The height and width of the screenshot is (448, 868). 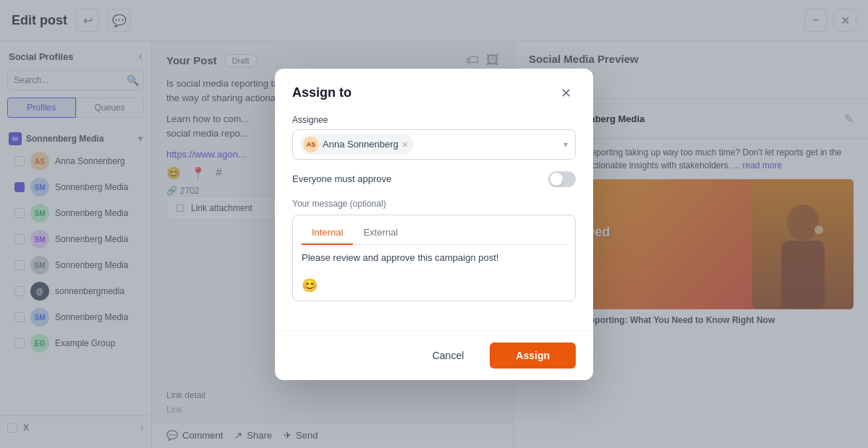 What do you see at coordinates (434, 234) in the screenshot?
I see `message-tabs: Internal External` at bounding box center [434, 234].